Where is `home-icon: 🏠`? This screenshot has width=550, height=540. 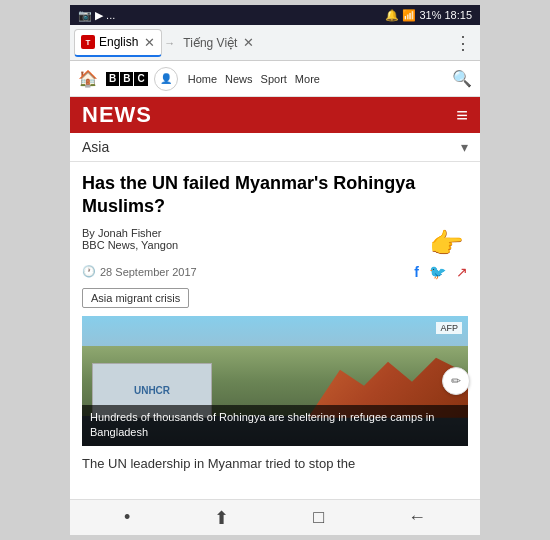 home-icon: 🏠 is located at coordinates (88, 78).